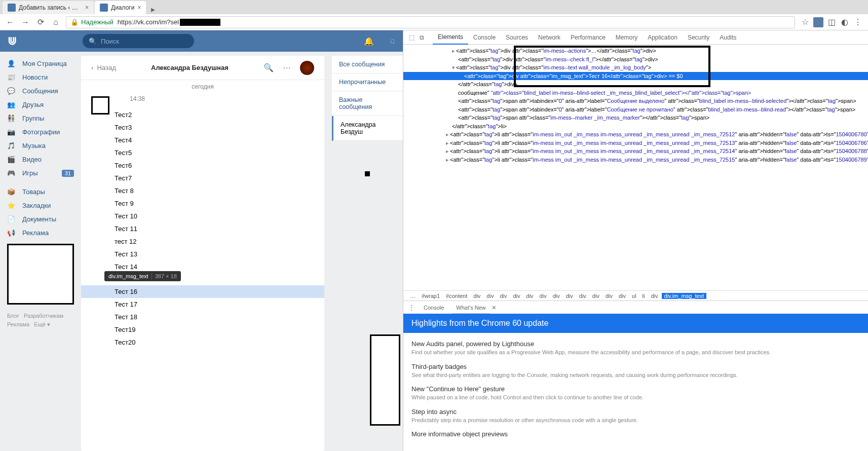 This screenshot has width=868, height=451. I want to click on dom-node: сообщение" "attr">class="blind_label im-…, so click(635, 93).